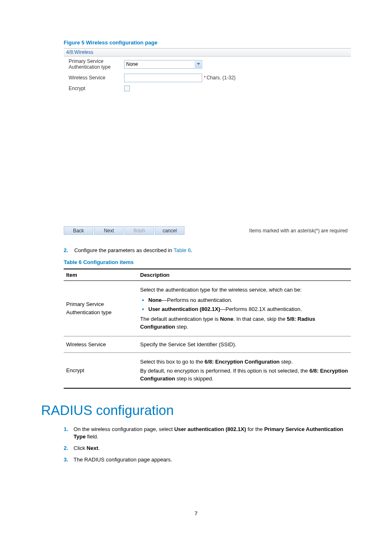 The width and height of the screenshot is (392, 533). Describe the element at coordinates (221, 78) in the screenshot. I see `wireless-service-hint: Chars. (1-32)` at that location.